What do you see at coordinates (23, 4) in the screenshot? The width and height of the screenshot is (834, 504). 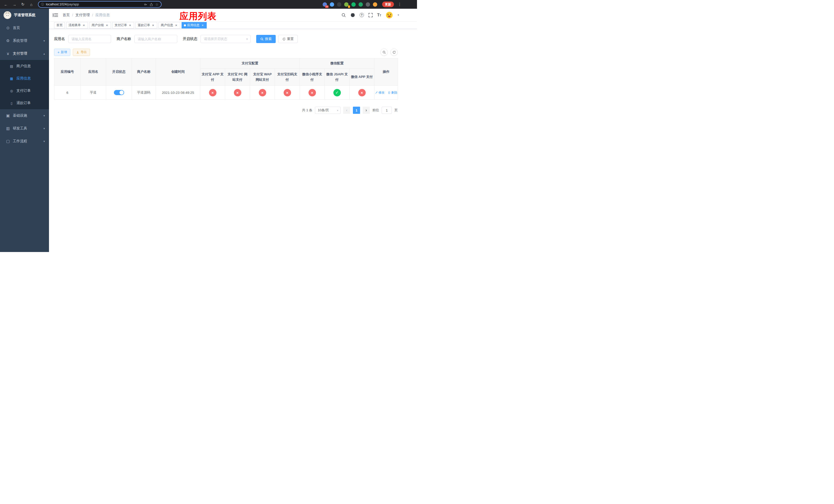 I see `browser-reload-button: ↻` at bounding box center [23, 4].